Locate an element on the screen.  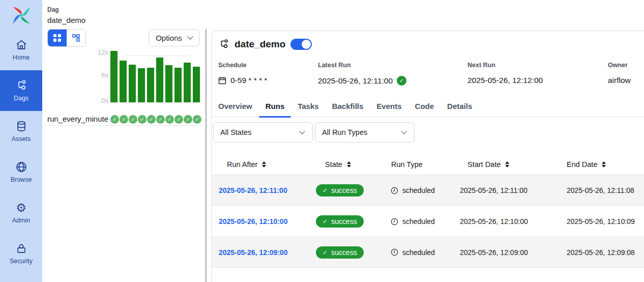
y-axis-tick: 6s is located at coordinates (105, 75).